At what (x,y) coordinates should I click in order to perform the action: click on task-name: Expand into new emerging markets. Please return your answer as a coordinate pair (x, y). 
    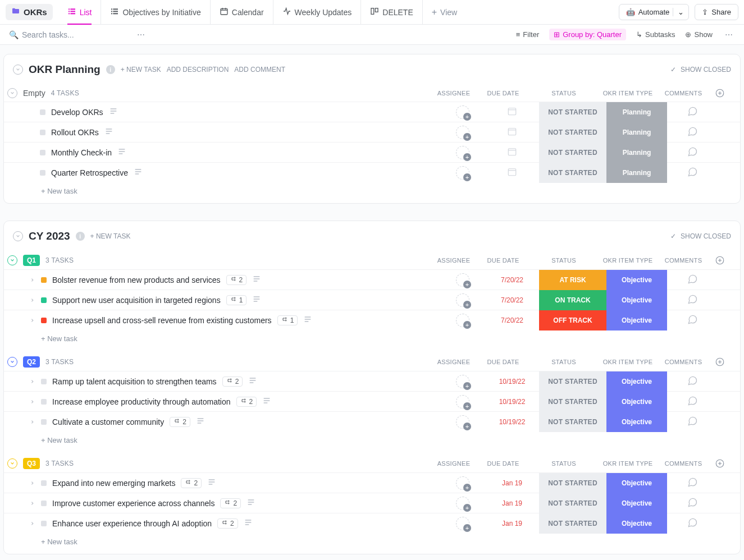
    Looking at the image, I should click on (113, 483).